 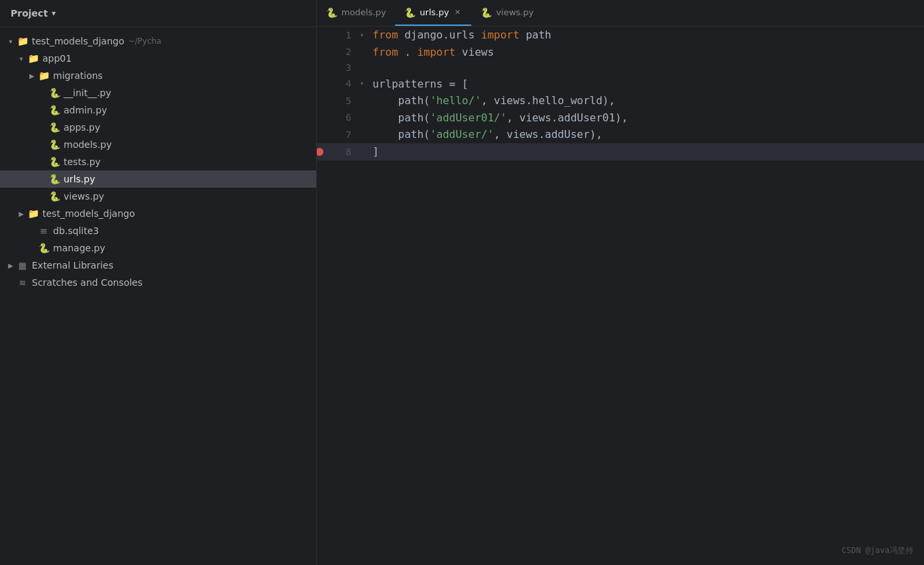 What do you see at coordinates (337, 52) in the screenshot?
I see `line-number: 2` at bounding box center [337, 52].